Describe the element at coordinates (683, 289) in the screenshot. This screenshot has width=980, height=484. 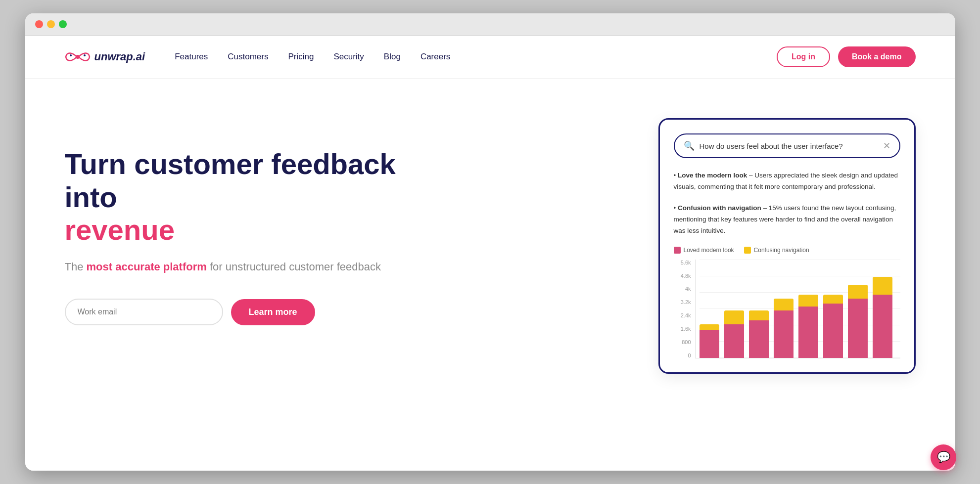
I see `y-label-2: 4k` at that location.